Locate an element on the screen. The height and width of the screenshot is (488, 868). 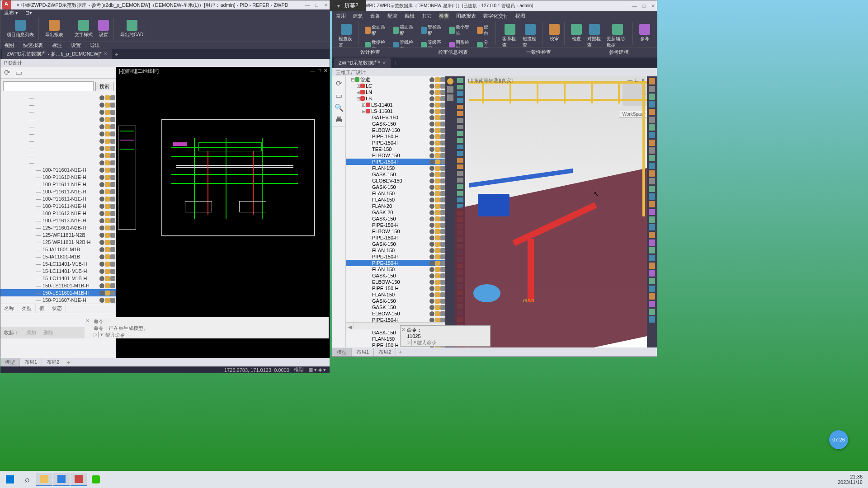
settings-icon is located at coordinates (104, 25).